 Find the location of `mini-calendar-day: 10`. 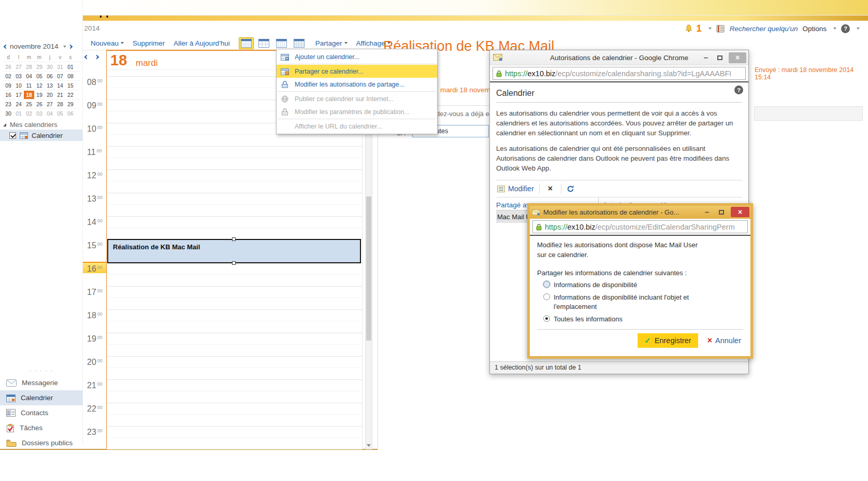

mini-calendar-day: 10 is located at coordinates (19, 86).